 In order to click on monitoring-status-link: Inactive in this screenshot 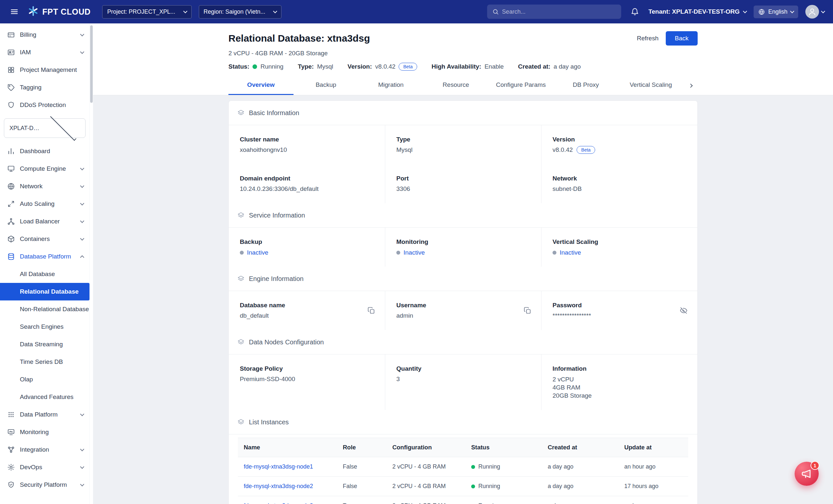, I will do `click(414, 253)`.